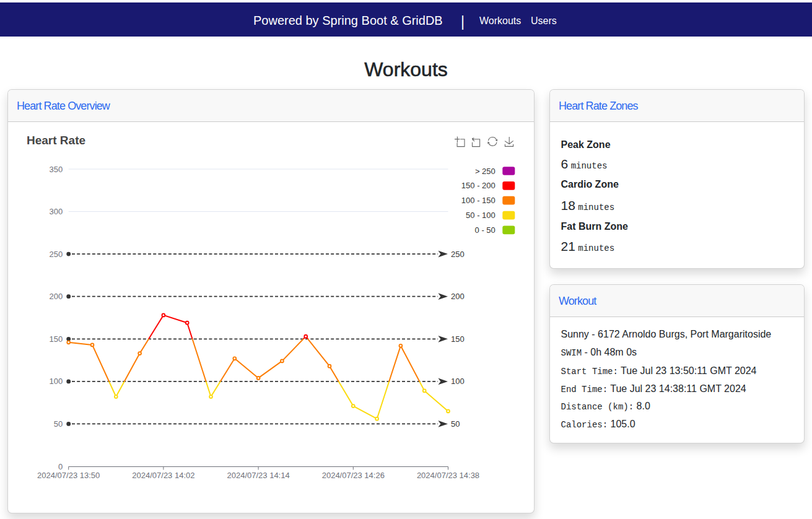 This screenshot has width=812, height=519. What do you see at coordinates (448, 476) in the screenshot?
I see `svg-text: 2024/07/23 14:38` at bounding box center [448, 476].